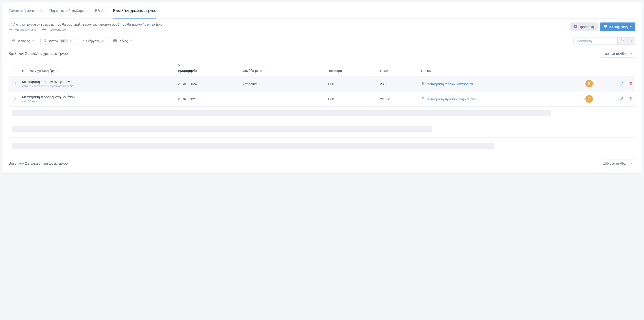 The width and height of the screenshot is (644, 320). Describe the element at coordinates (88, 24) in the screenshot. I see `info-text: Λίστα με επιπλέον χρεώσεις που θα συμπερ…` at that location.